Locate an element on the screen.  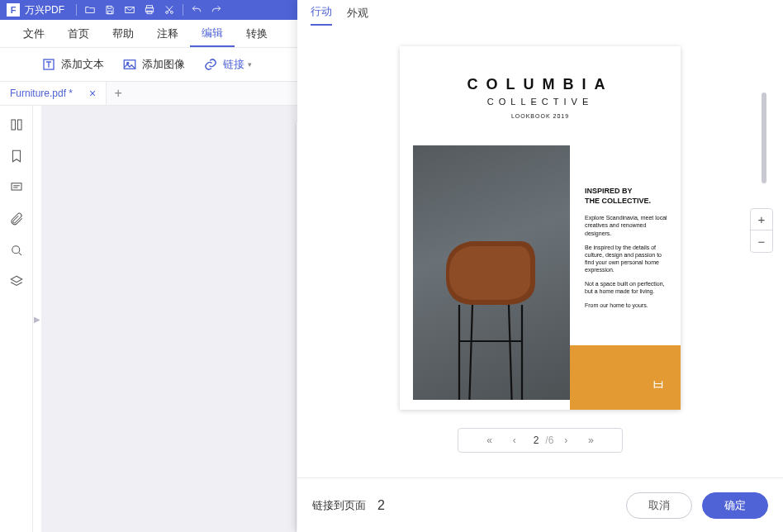
zoom-control: + − is located at coordinates (762, 230).